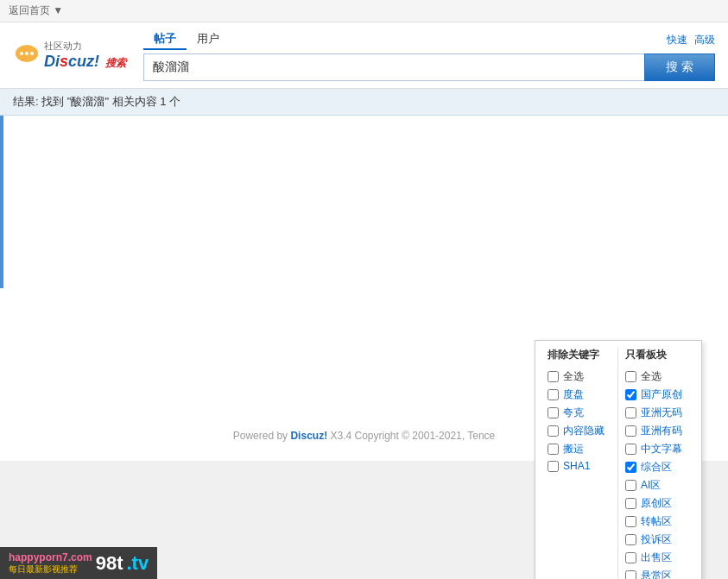 This screenshot has width=728, height=579. What do you see at coordinates (429, 55) in the screenshot?
I see `tabs-search-area: 帖子 用户 快速 高级 搜 索` at bounding box center [429, 55].